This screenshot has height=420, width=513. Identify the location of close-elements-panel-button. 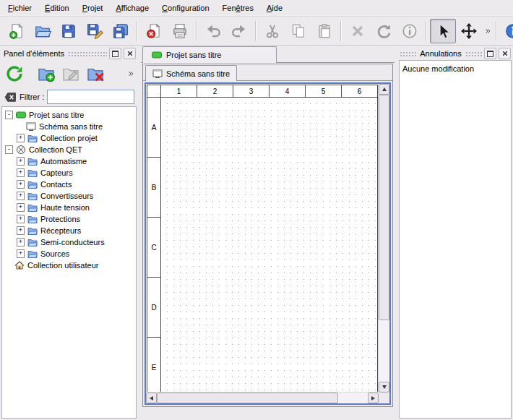
(130, 53).